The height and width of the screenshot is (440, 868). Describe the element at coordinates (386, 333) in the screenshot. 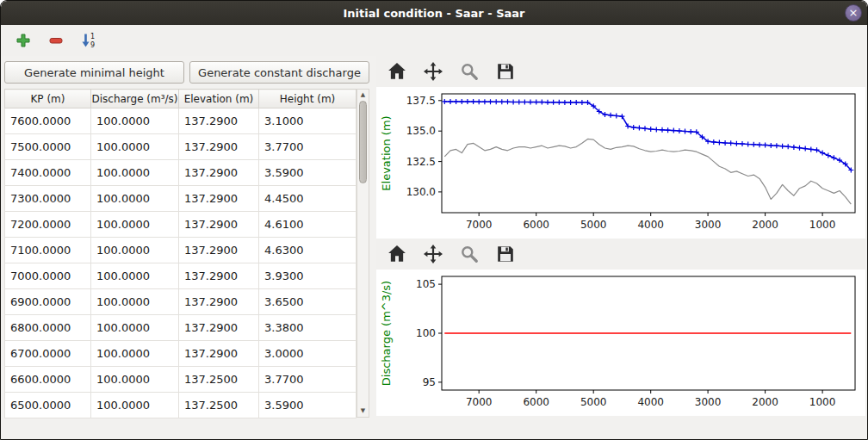

I see `svg-text: Discharge (m^3/s)` at that location.